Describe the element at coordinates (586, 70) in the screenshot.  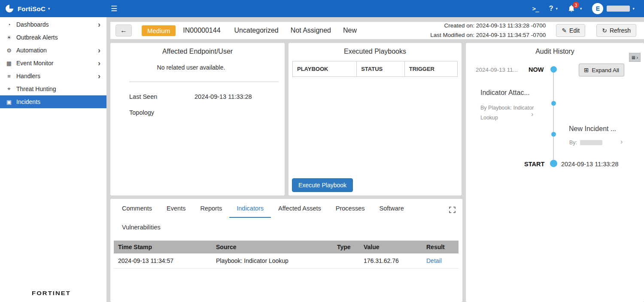
I see `expand-all-icon: ⊞` at that location.